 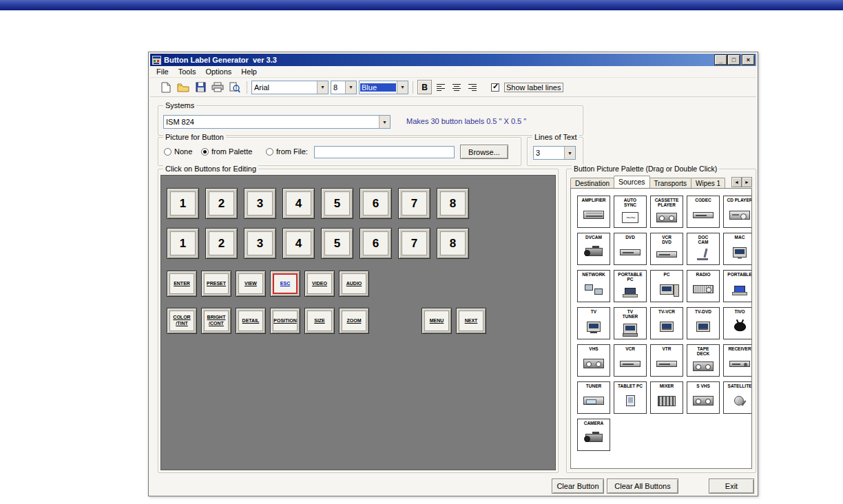 I want to click on palette-item-vhs: VHS, so click(x=594, y=361).